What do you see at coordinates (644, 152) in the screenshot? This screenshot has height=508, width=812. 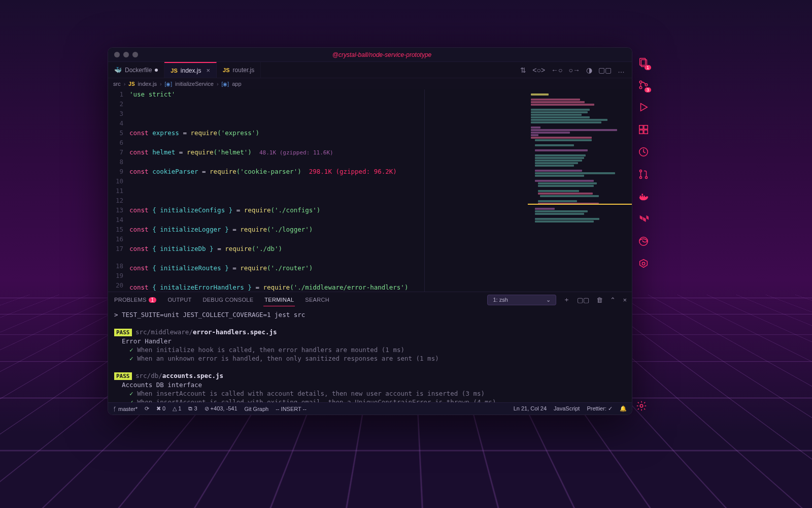 I see `gitlens-icon` at bounding box center [644, 152].